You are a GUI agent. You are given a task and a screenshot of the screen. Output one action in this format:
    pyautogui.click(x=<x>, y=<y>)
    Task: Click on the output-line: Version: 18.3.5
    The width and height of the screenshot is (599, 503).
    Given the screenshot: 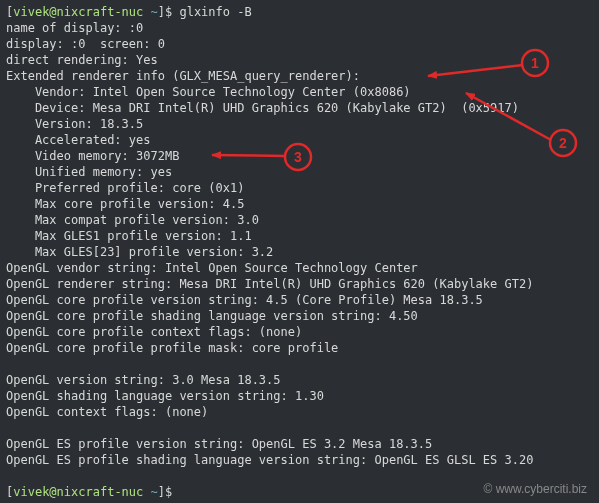 What is the action you would take?
    pyautogui.click(x=300, y=124)
    